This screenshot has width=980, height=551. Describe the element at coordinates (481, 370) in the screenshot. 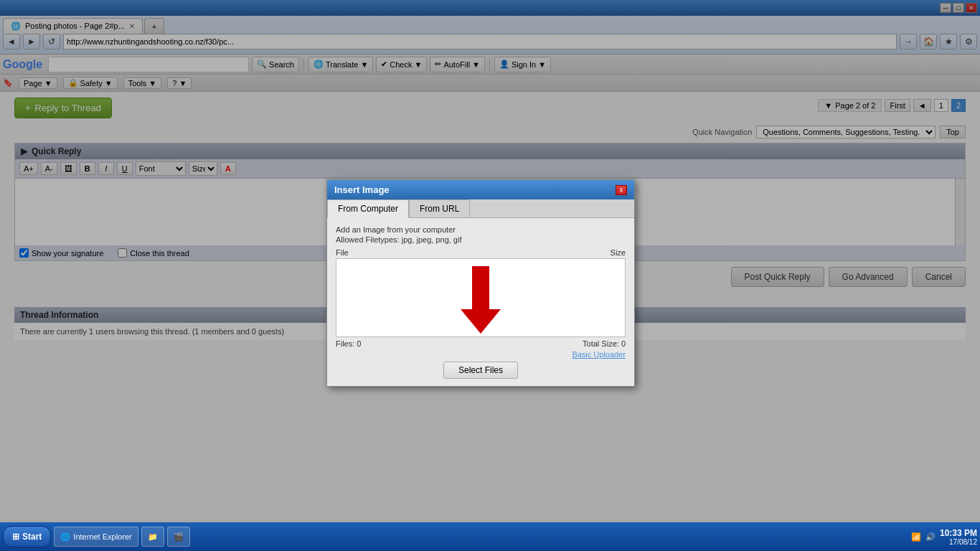

I see `select-files-button: Select Files` at that location.